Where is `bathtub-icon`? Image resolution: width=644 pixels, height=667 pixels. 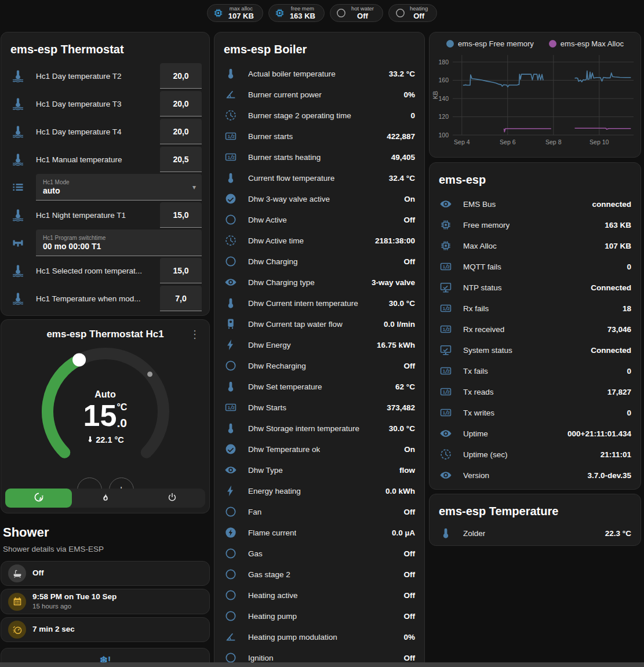 bathtub-icon is located at coordinates (17, 574).